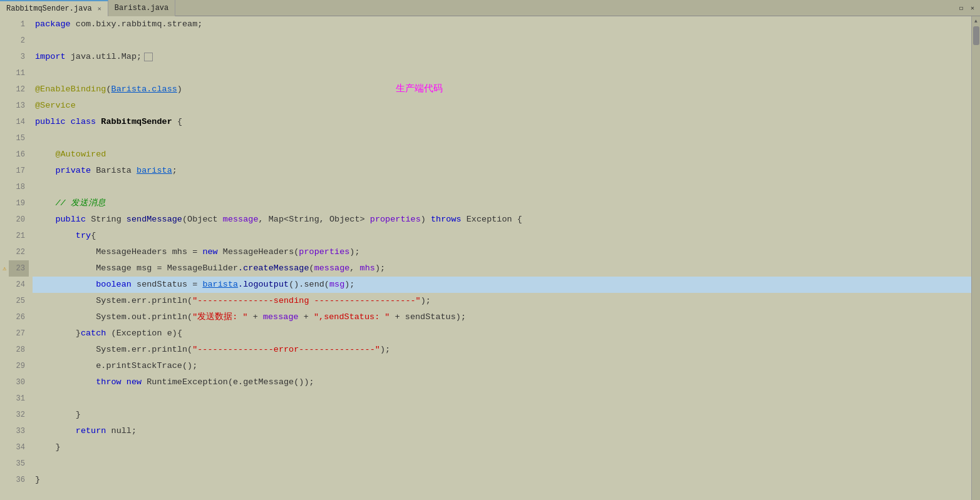 The image size is (980, 500). What do you see at coordinates (180, 252) in the screenshot?
I see `var-mhs: mhs` at bounding box center [180, 252].